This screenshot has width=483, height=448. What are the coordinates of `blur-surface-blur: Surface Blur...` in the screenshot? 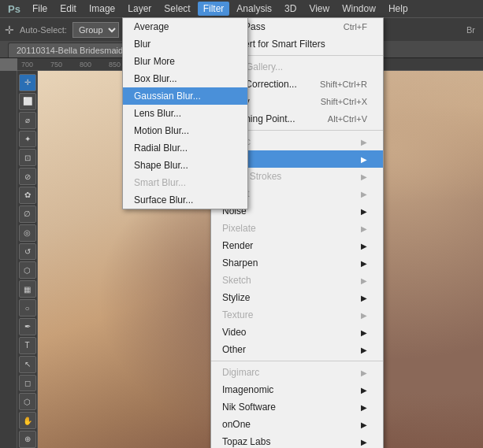 It's located at (185, 200).